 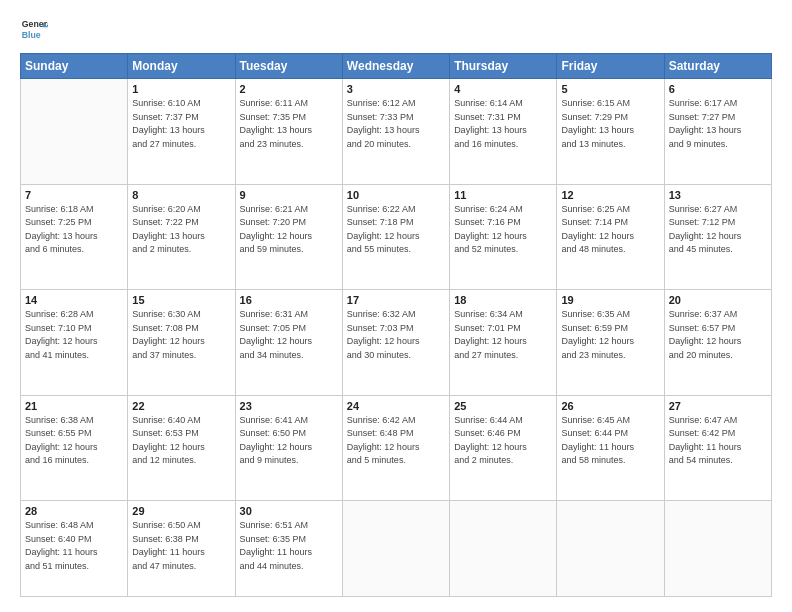 What do you see at coordinates (610, 132) in the screenshot?
I see `calendar-cell: 5Sunrise: 6:15 AM Sunset: 7:29 PM Daylig…` at bounding box center [610, 132].